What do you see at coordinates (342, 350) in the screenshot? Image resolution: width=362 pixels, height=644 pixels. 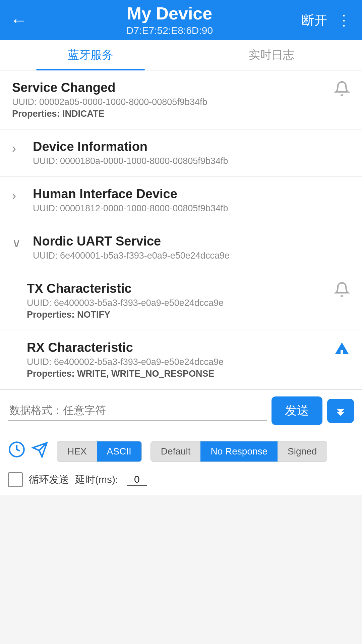 I see `rx-upload-icon` at bounding box center [342, 350].